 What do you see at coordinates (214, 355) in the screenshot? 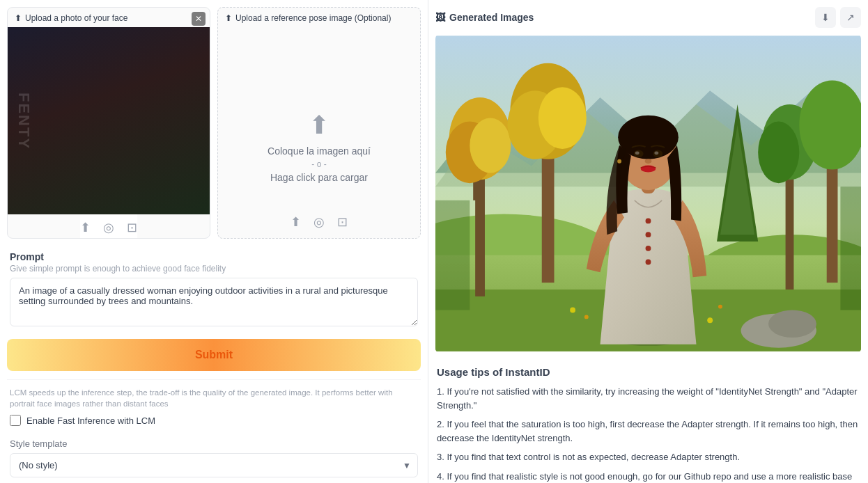
I see `submit-button: Submit` at bounding box center [214, 355].